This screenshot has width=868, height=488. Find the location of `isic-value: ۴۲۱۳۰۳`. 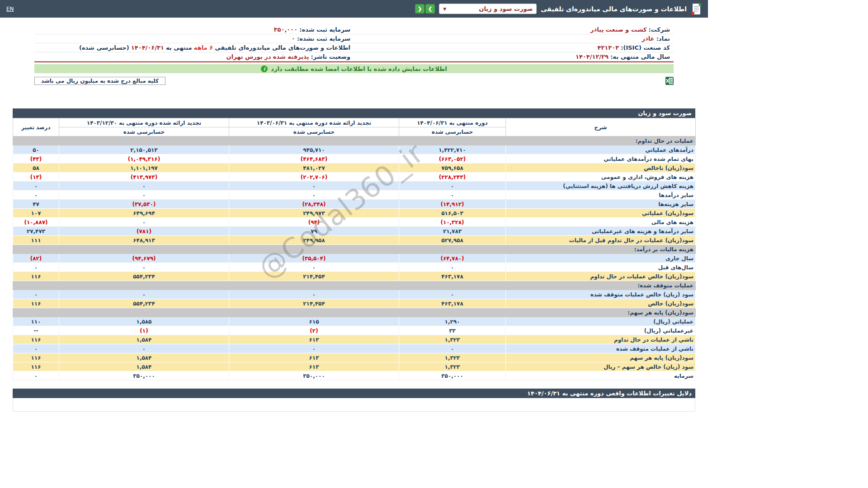

isic-value: ۴۲۱۳۰۳ is located at coordinates (609, 48).